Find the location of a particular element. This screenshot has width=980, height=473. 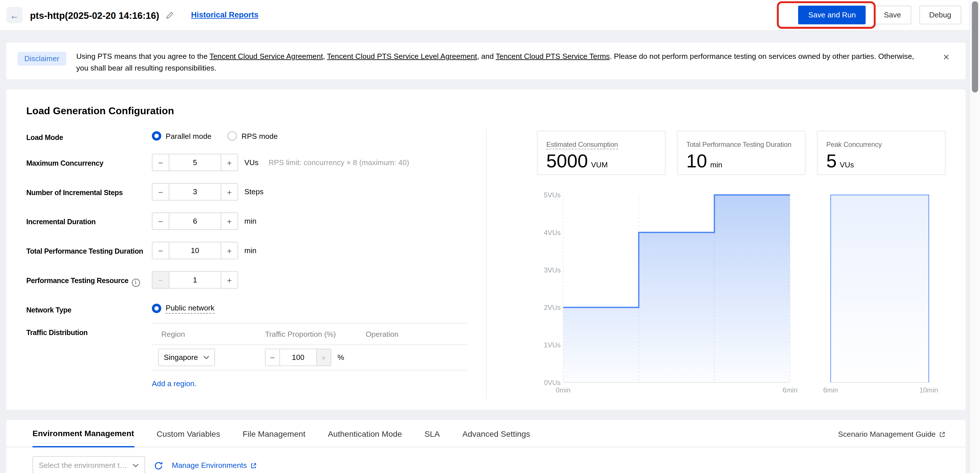

steps-input: 3 is located at coordinates (195, 192).